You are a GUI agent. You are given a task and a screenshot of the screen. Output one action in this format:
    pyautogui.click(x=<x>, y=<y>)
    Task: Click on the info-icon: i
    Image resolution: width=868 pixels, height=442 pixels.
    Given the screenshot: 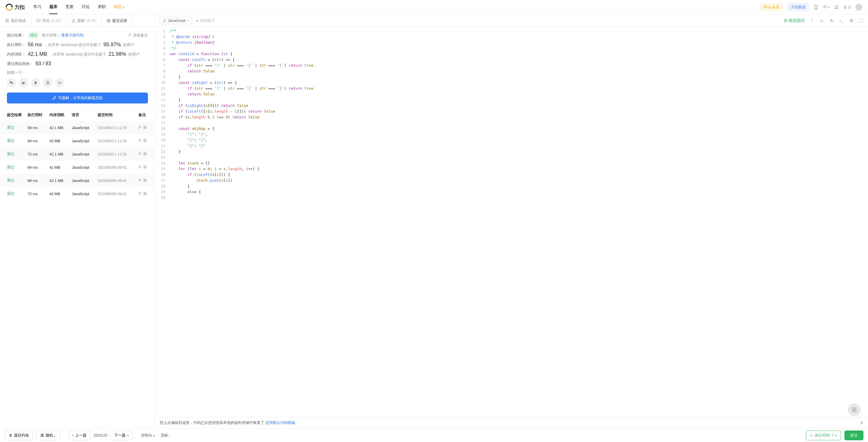 What is the action you would take?
    pyautogui.click(x=812, y=21)
    